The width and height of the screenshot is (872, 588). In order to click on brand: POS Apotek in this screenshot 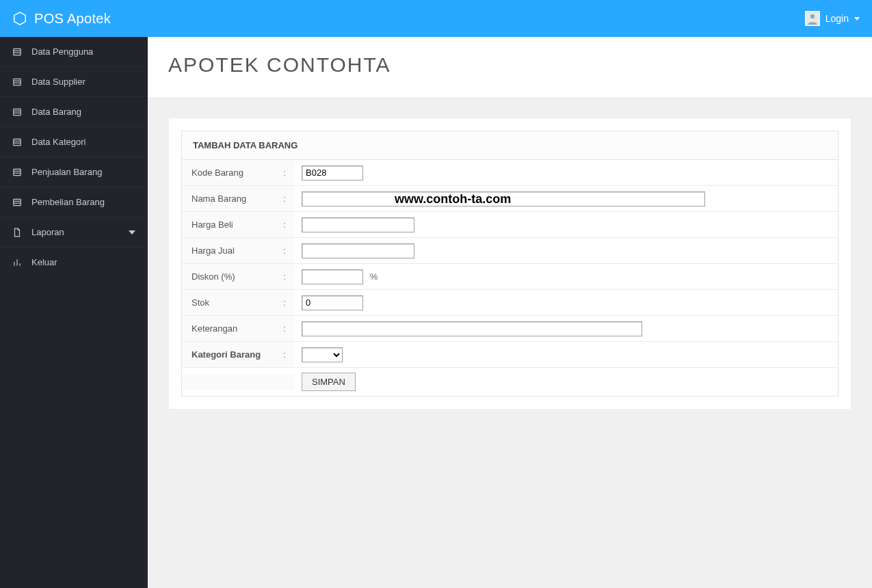, I will do `click(62, 19)`.